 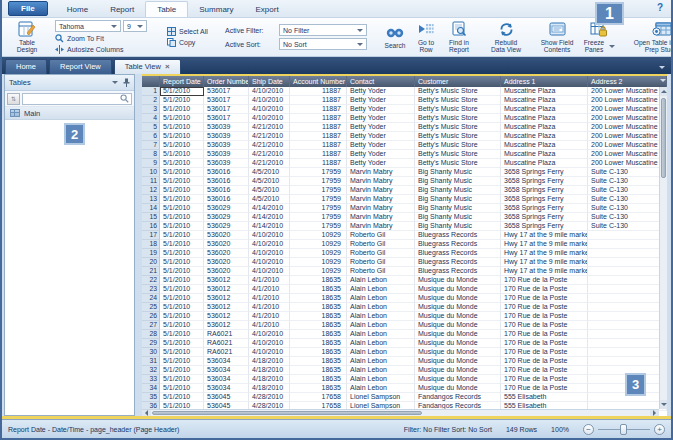 What do you see at coordinates (318, 254) in the screenshot?
I see `table-cell: 10929` at bounding box center [318, 254].